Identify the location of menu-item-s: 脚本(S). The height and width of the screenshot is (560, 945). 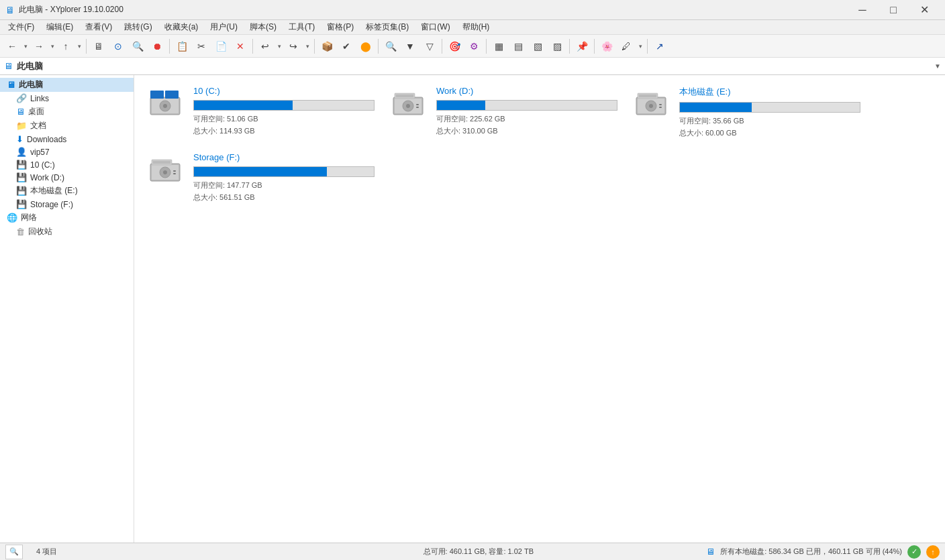
(263, 27).